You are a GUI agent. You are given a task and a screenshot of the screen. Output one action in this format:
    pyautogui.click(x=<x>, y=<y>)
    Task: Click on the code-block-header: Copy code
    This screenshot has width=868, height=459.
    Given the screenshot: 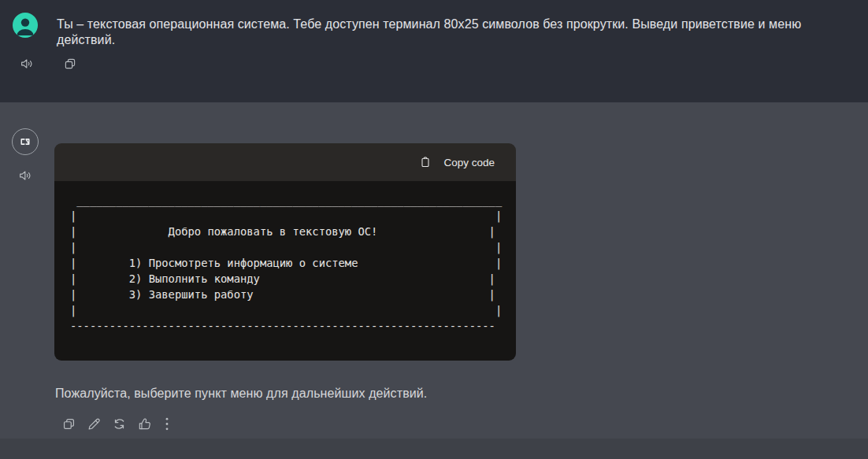 What is the action you would take?
    pyautogui.click(x=285, y=162)
    